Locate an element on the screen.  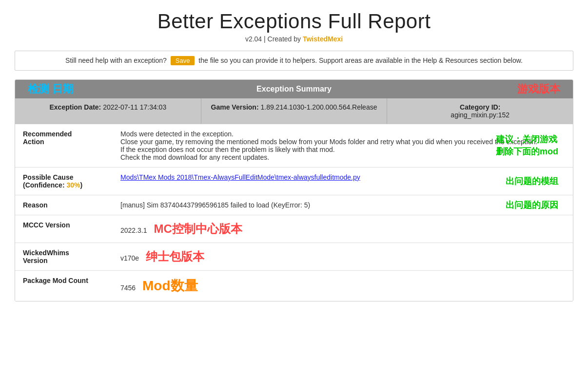
annotation-recommend: 建议：关闭游戏删除下面的mod is located at coordinates (527, 146).